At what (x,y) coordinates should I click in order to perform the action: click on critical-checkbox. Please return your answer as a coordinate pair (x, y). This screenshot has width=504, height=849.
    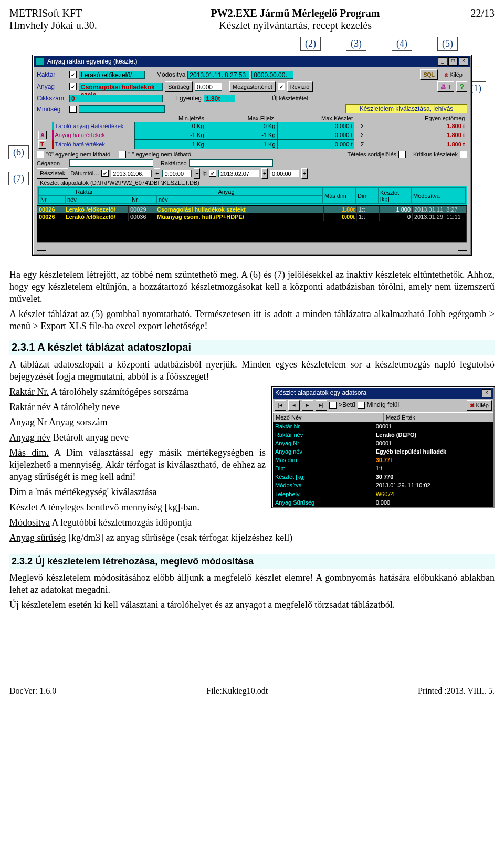
    Looking at the image, I should click on (464, 154).